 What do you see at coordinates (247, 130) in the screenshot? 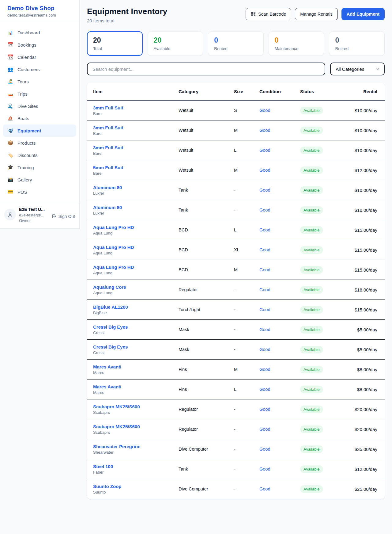
I see `size-cell: M` at bounding box center [247, 130].